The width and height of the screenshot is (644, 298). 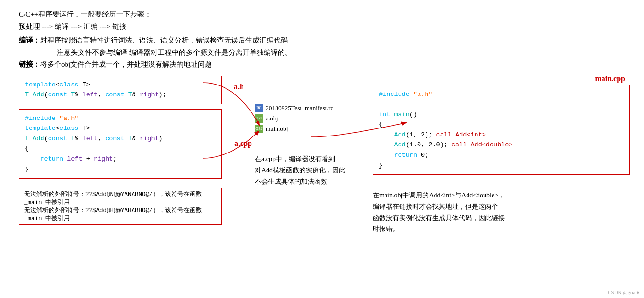 I want to click on ah-T2: T, so click(x=71, y=94).